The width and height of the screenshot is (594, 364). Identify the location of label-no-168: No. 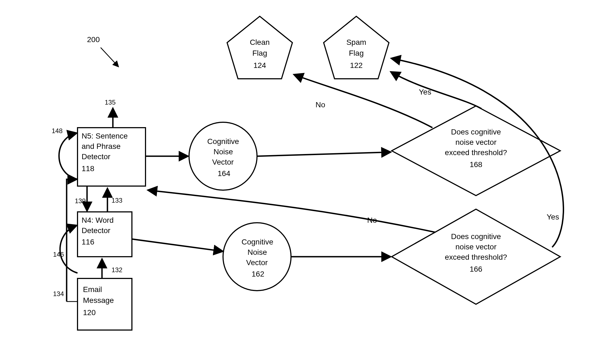
(320, 105).